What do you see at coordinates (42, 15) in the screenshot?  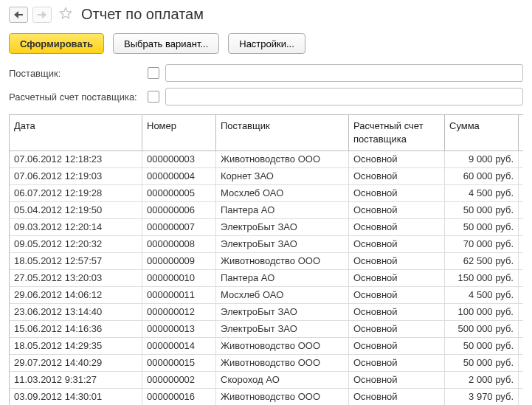 I see `arrow-right-icon` at bounding box center [42, 15].